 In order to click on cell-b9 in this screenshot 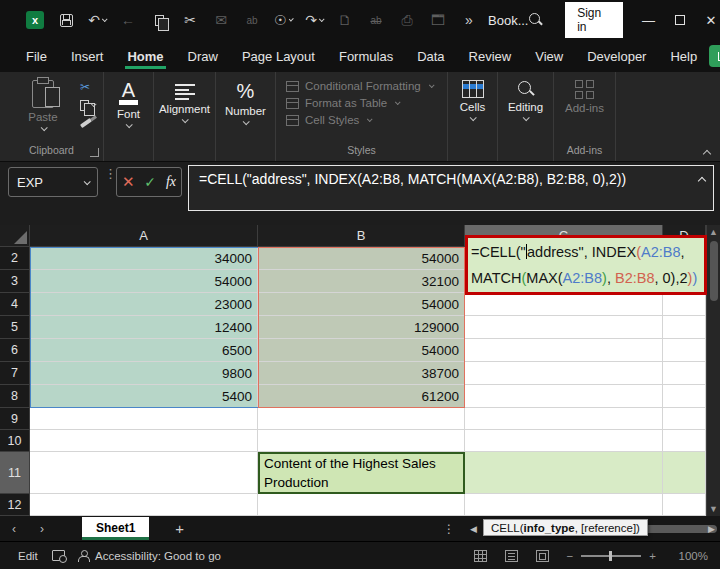, I will do `click(362, 419)`.